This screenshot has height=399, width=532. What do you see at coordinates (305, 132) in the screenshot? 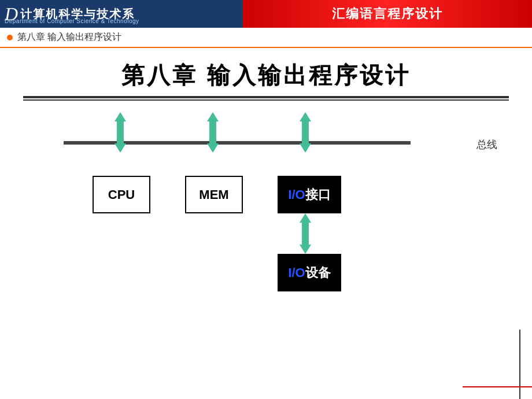
I see `io-interface-double-arrow-top` at bounding box center [305, 132].